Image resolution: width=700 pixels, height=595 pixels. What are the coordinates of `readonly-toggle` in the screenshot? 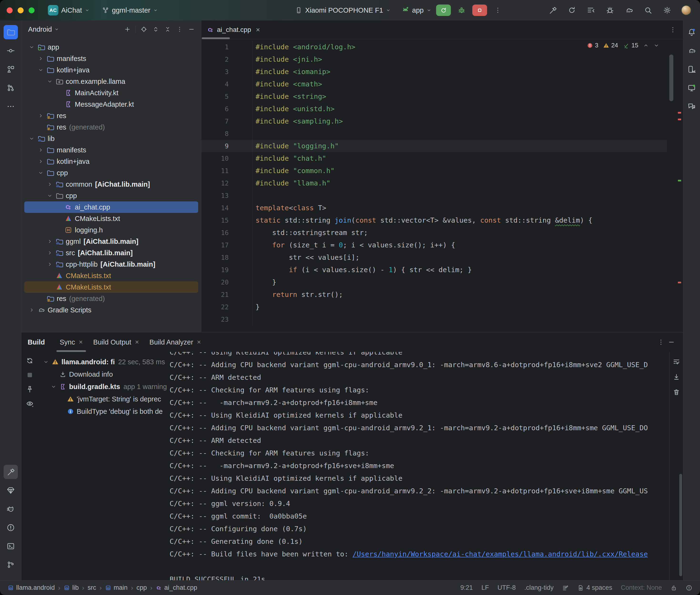 It's located at (674, 588).